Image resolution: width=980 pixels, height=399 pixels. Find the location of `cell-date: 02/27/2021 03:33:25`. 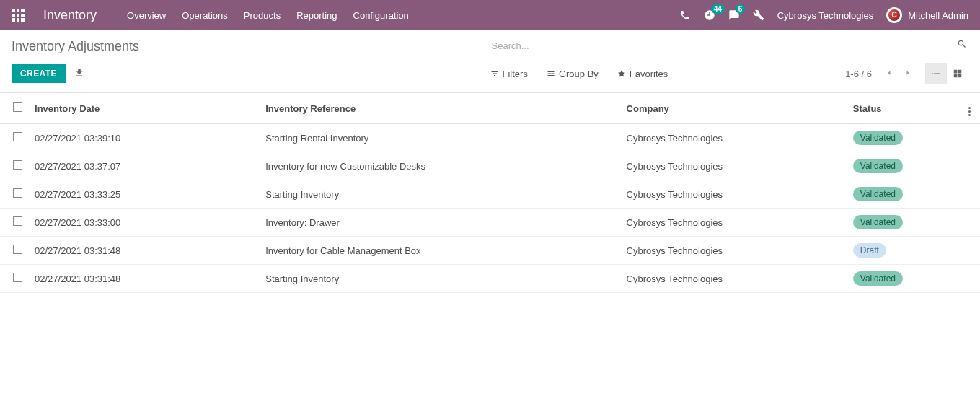

cell-date: 02/27/2021 03:33:25 is located at coordinates (144, 195).